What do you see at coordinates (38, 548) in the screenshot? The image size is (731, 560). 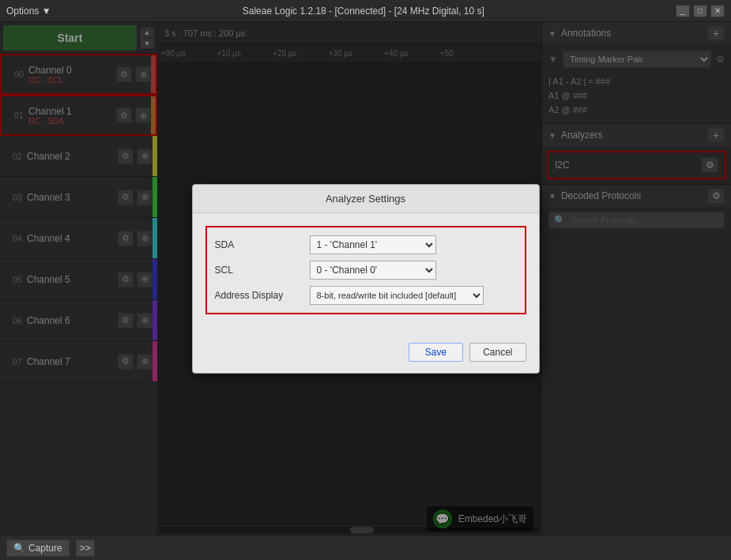 I see `capture-button: 🔍 Capture` at bounding box center [38, 548].